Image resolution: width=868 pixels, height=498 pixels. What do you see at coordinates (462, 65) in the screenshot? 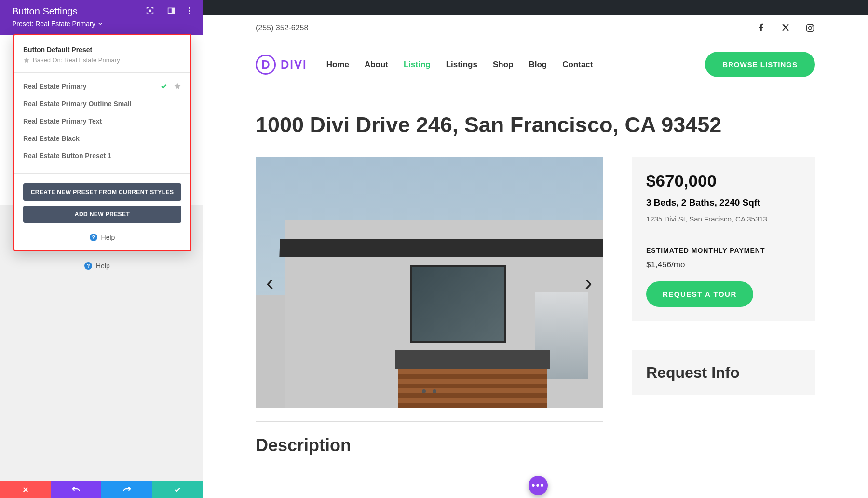
I see `nav-item: Listings` at bounding box center [462, 65].